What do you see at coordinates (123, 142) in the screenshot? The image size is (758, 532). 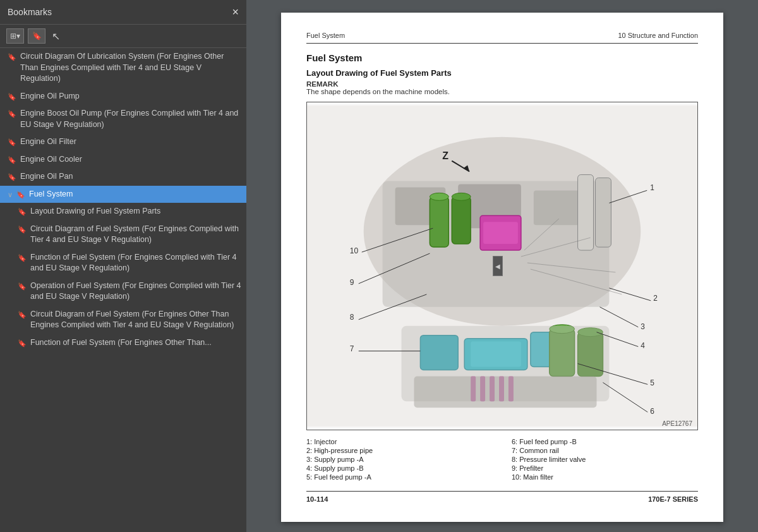 I see `bookmark-item-engine-oil-filter: 🔖Engine Oil Filter` at bounding box center [123, 142].